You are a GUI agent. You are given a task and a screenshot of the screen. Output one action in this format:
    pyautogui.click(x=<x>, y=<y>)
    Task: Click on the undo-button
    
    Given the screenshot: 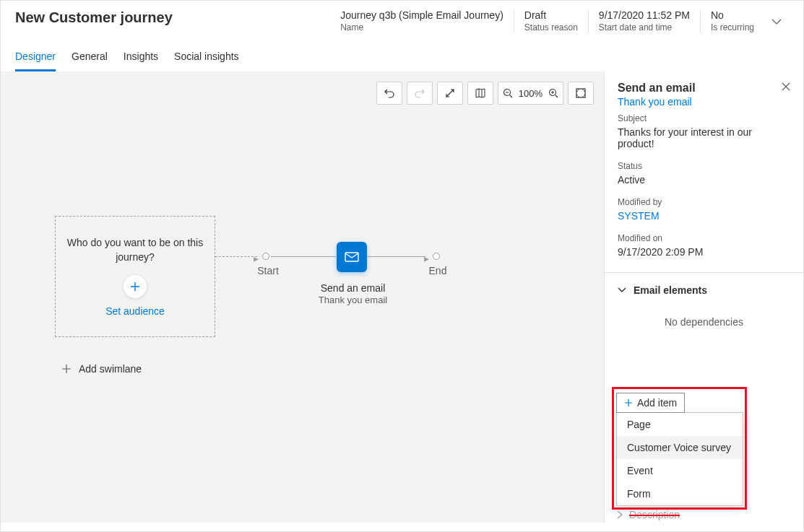 What is the action you would take?
    pyautogui.click(x=389, y=93)
    